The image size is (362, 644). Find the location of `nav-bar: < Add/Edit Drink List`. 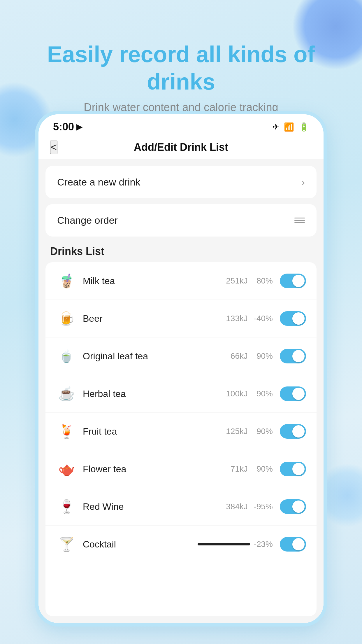

nav-bar: < Add/Edit Drink List is located at coordinates (181, 148).